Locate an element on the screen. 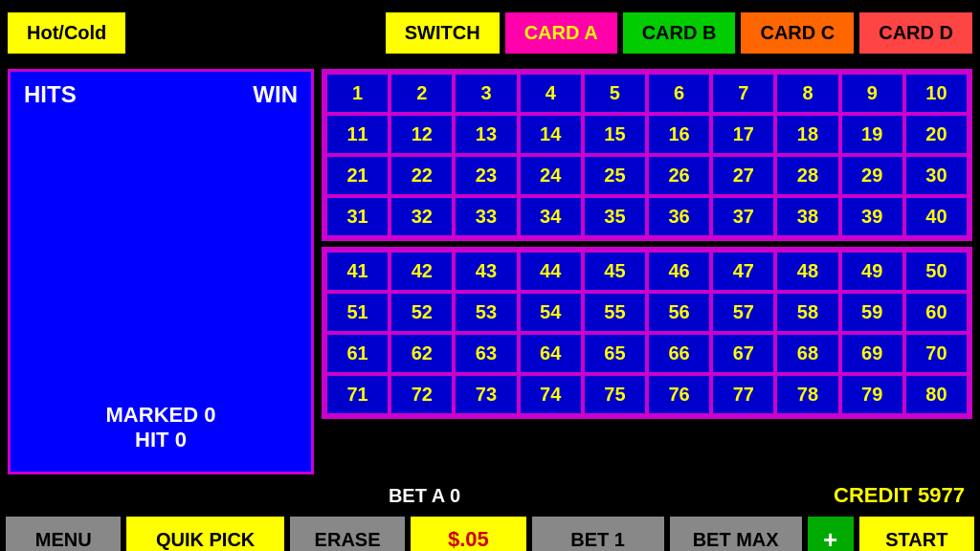  number-cell-35: 35 is located at coordinates (614, 216).